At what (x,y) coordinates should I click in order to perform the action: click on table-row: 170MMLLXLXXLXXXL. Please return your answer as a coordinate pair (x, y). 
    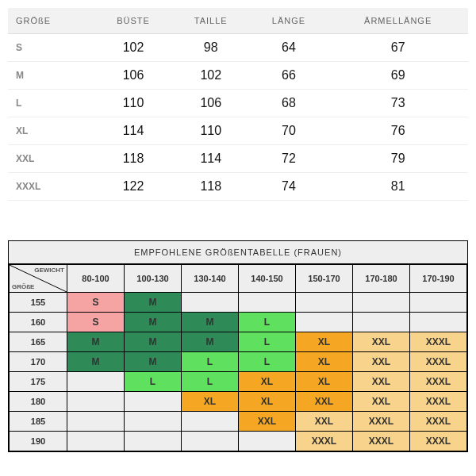
    Looking at the image, I should click on (238, 362).